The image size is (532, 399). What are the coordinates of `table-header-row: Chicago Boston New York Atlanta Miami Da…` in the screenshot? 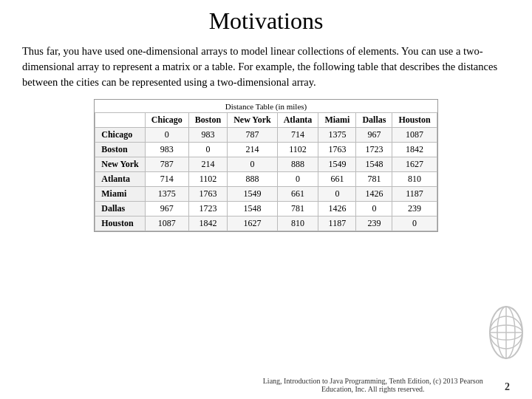 It's located at (266, 120).